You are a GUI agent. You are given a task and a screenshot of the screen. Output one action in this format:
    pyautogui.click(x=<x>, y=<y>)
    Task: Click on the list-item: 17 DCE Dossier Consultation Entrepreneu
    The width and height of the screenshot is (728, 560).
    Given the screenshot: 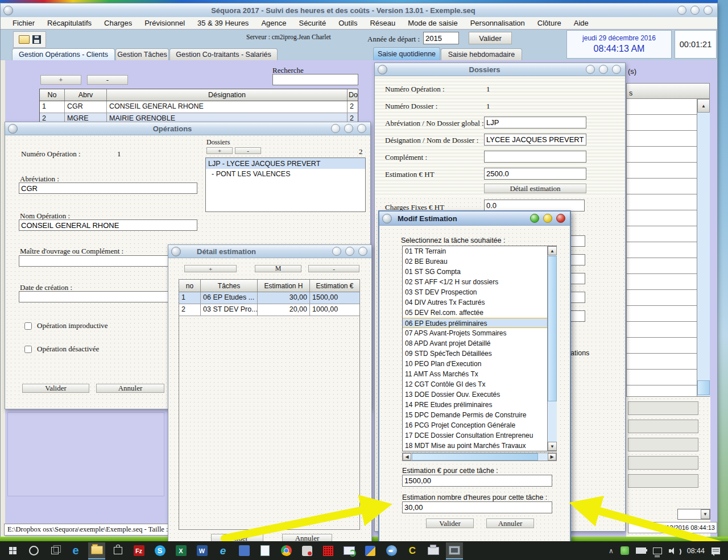 What is the action you would take?
    pyautogui.click(x=475, y=435)
    